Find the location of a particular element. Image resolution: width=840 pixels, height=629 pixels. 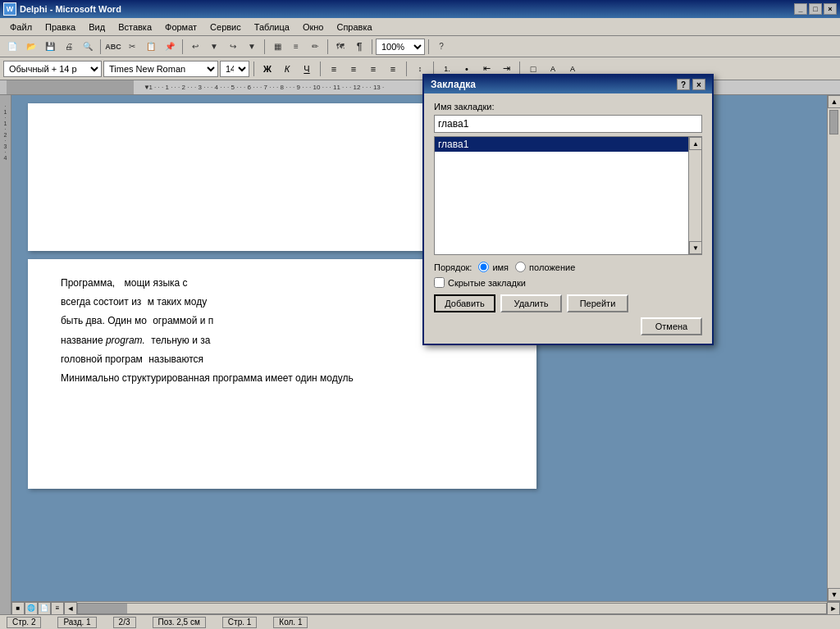

hscroll-thumb is located at coordinates (103, 608).